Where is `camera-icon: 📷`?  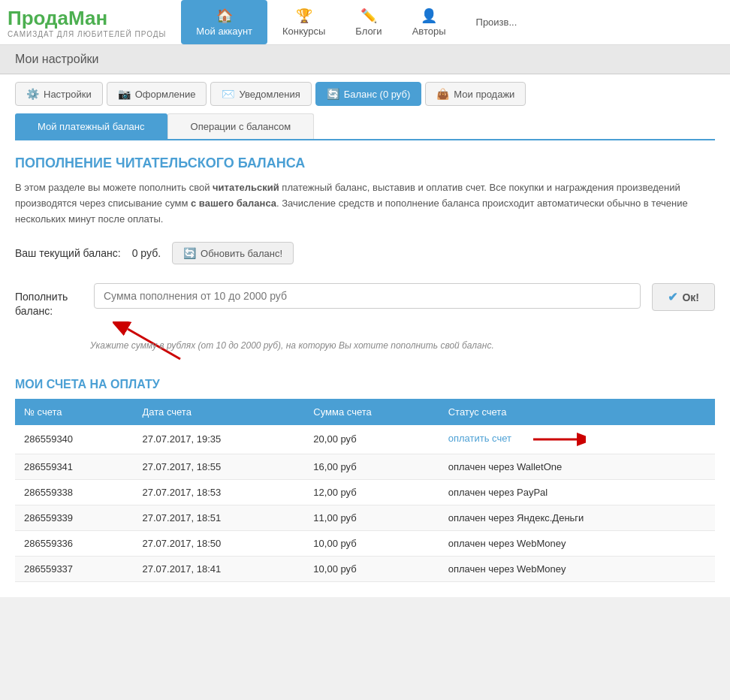
camera-icon: 📷 is located at coordinates (125, 94).